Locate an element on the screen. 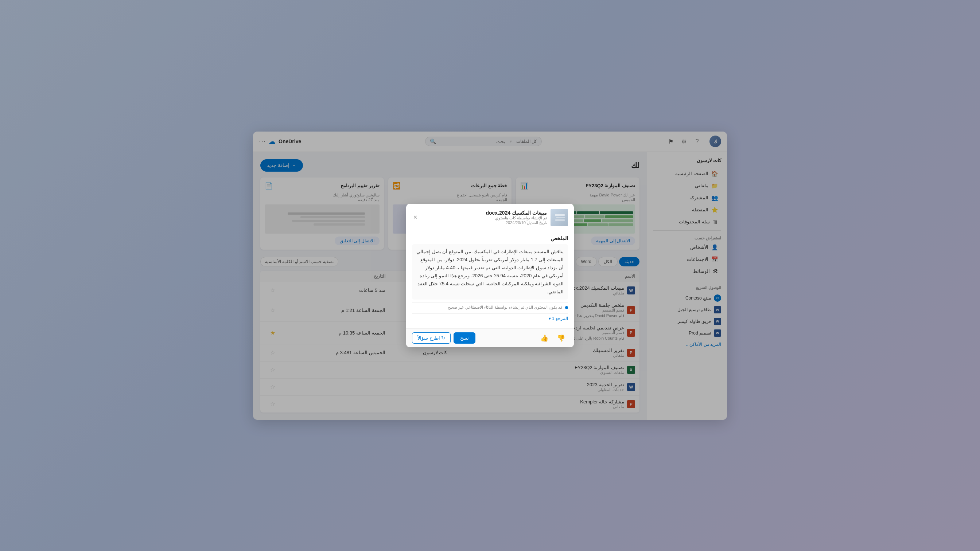 The height and width of the screenshot is (551, 980). vote-icons: 👎 👍 is located at coordinates (553, 338).